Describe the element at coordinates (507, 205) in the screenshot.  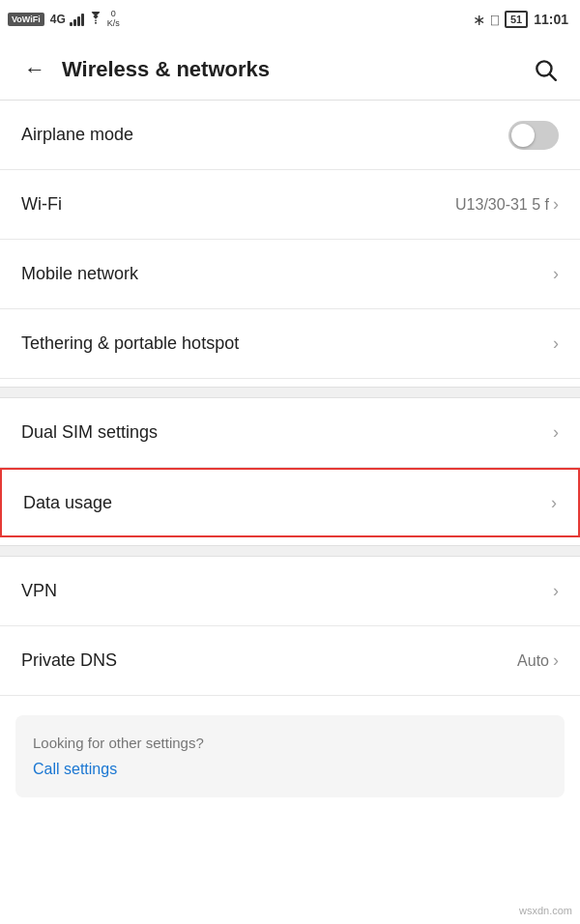
I see `wifi-value: U13/30-31 5 f ›` at that location.